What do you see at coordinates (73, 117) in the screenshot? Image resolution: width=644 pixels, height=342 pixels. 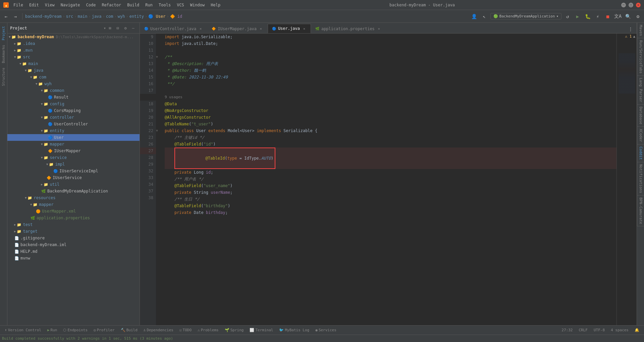 I see `tree-item-controller: ▼ 📁 controller` at bounding box center [73, 117].